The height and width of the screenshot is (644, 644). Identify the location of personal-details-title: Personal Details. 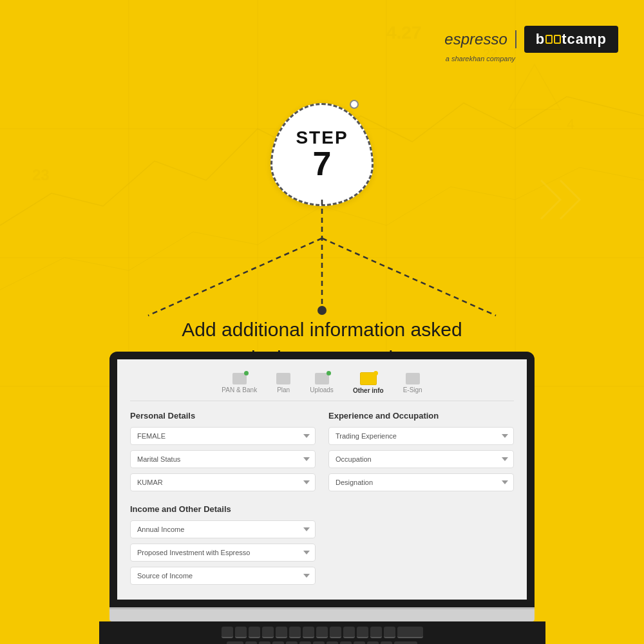
(223, 416).